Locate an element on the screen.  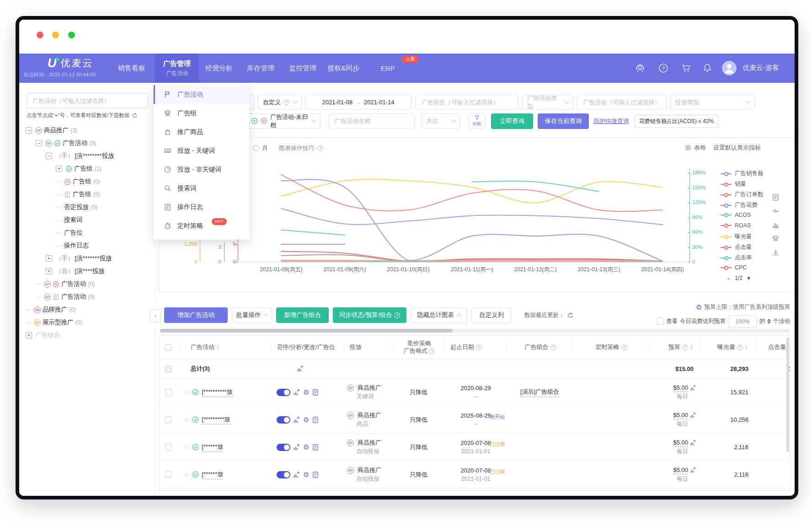
nav-item-6: 授权&同步 is located at coordinates (343, 68).